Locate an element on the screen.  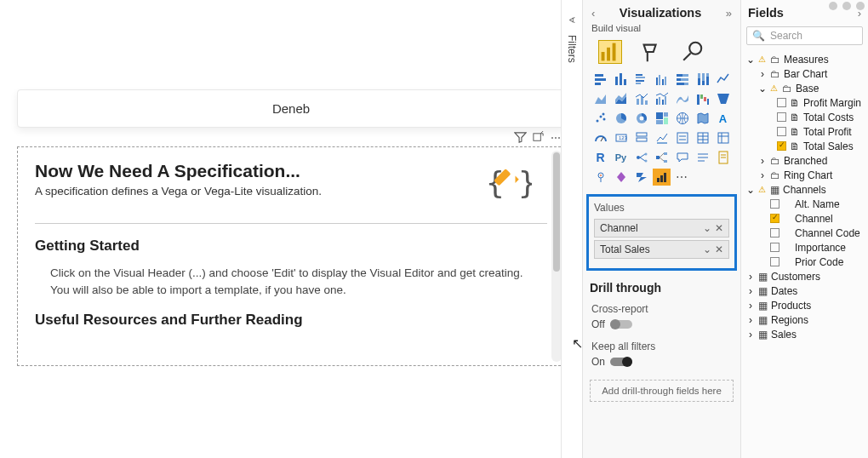
power-apps-icon is located at coordinates (621, 177).